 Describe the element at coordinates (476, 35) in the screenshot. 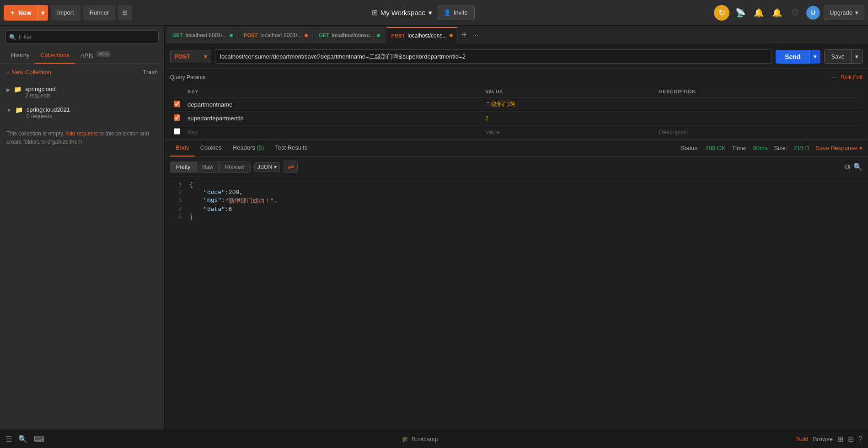

I see `tab-more-button: ···` at that location.